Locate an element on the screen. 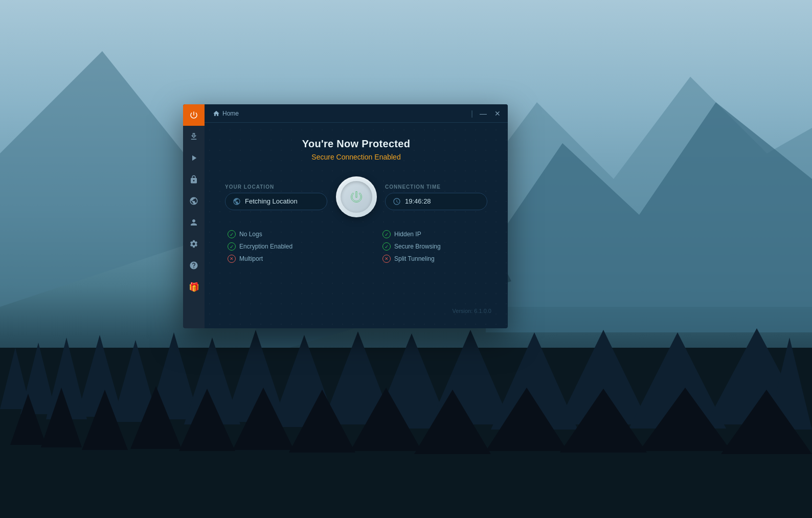  minimize-button: — is located at coordinates (483, 114).